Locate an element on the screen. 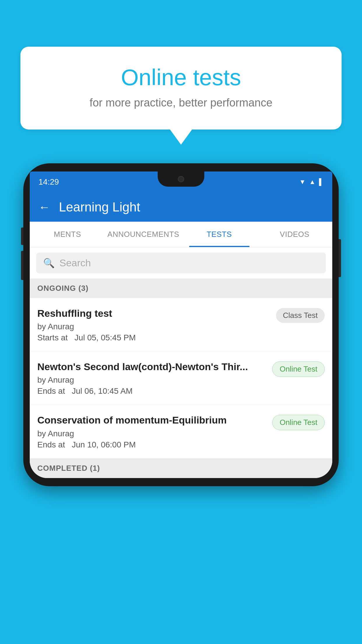 The height and width of the screenshot is (644, 362). tab-ments: MENTS is located at coordinates (68, 235).